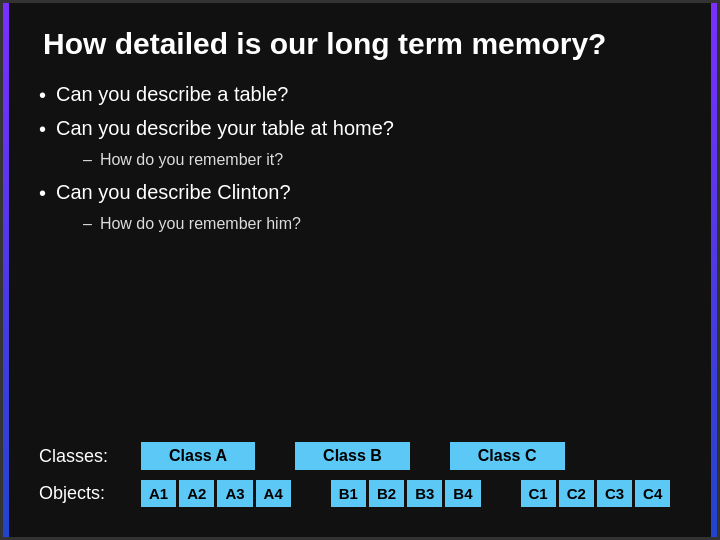 This screenshot has height=540, width=720. Describe the element at coordinates (362, 44) in the screenshot. I see `slide-title: How detailed is our long term memory?` at that location.